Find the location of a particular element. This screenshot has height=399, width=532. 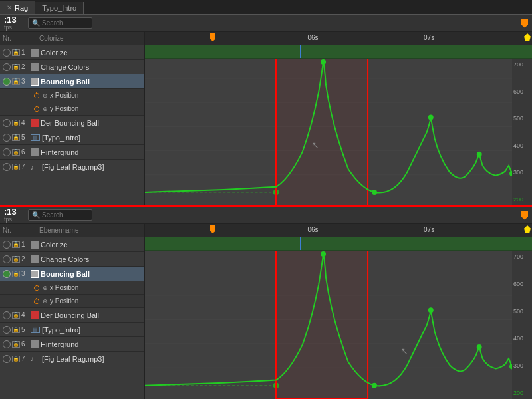

layer-panel-top: Nr. Colorize 🔒 1 Colorize 🔒 2 is located at coordinates (72, 118).